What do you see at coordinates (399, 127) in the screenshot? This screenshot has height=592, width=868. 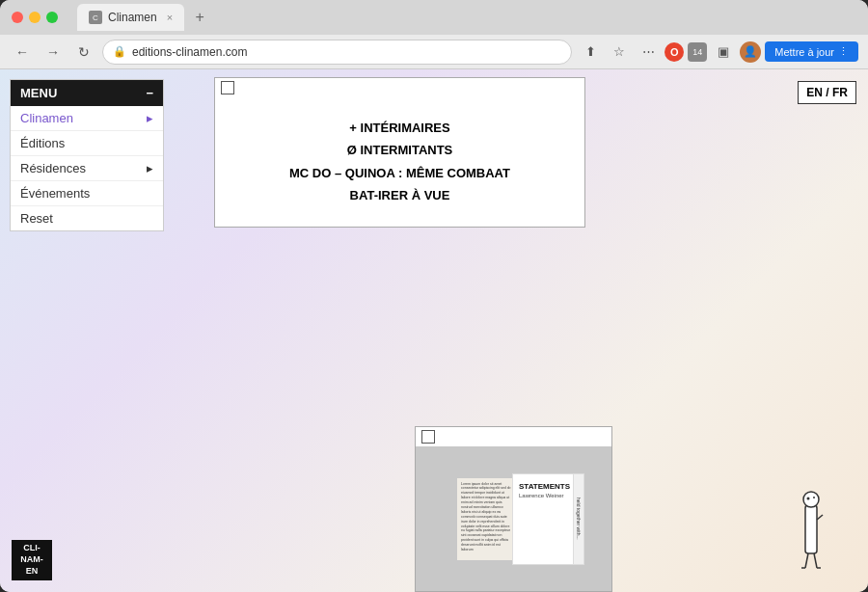 I see `text-line-1: + INTÉRIMAIRES` at bounding box center [399, 127].